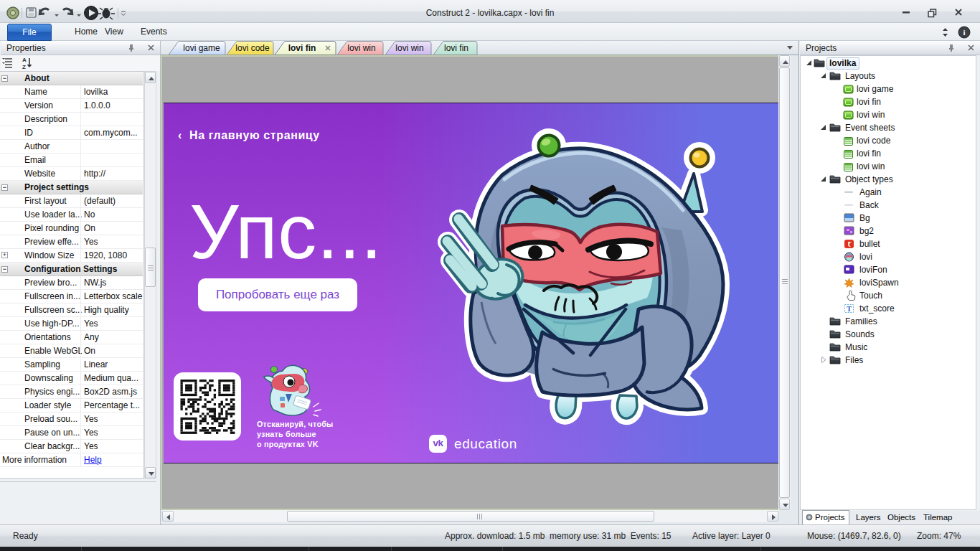  What do you see at coordinates (849, 309) in the screenshot?
I see `svg-text: T` at bounding box center [849, 309].